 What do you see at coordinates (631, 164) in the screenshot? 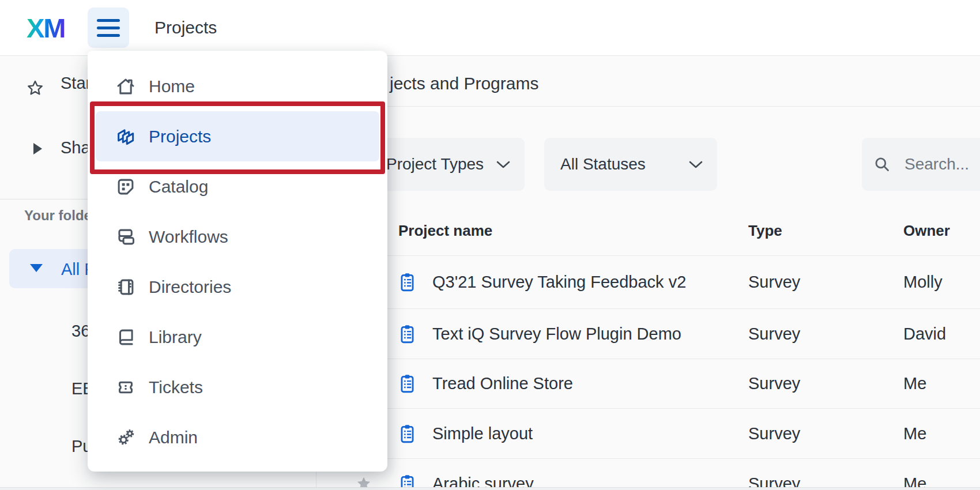
I see `status-filter: All Statuses` at bounding box center [631, 164].